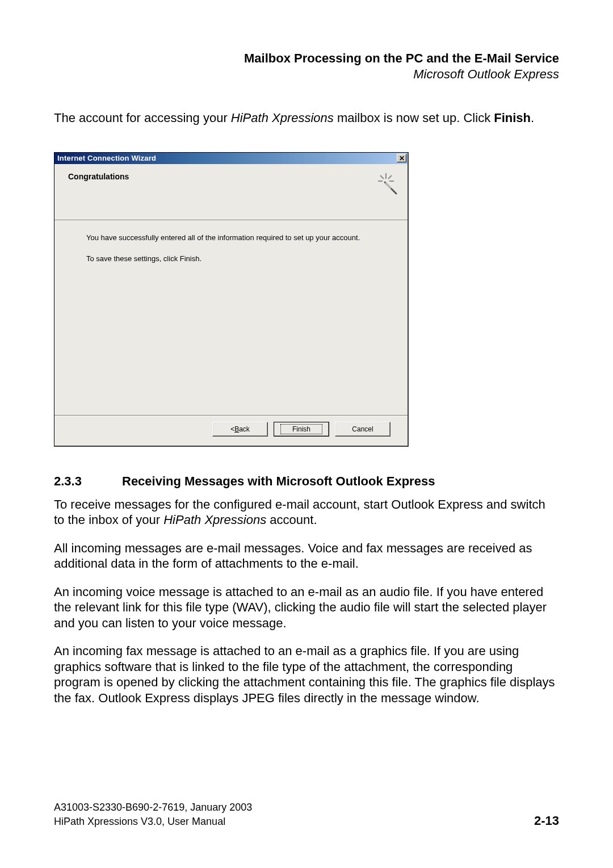  Describe the element at coordinates (363, 429) in the screenshot. I see `cancel-button: Cancel` at that location.